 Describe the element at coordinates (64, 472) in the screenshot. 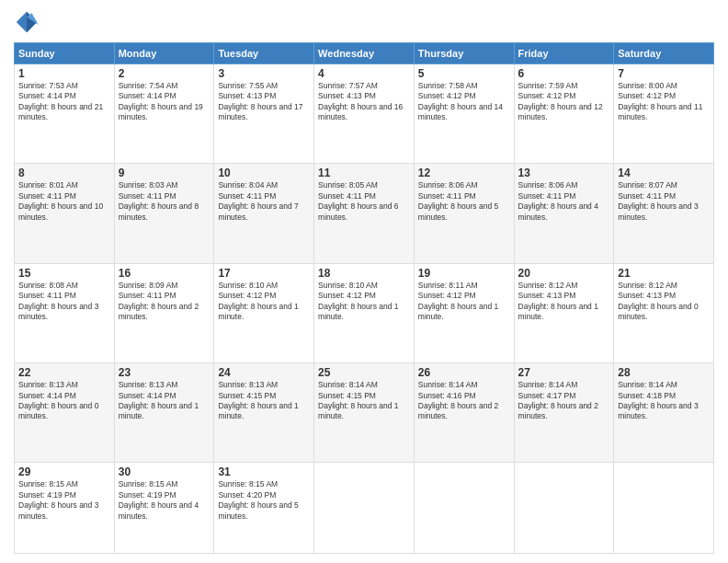

I see `day-number: 29` at that location.